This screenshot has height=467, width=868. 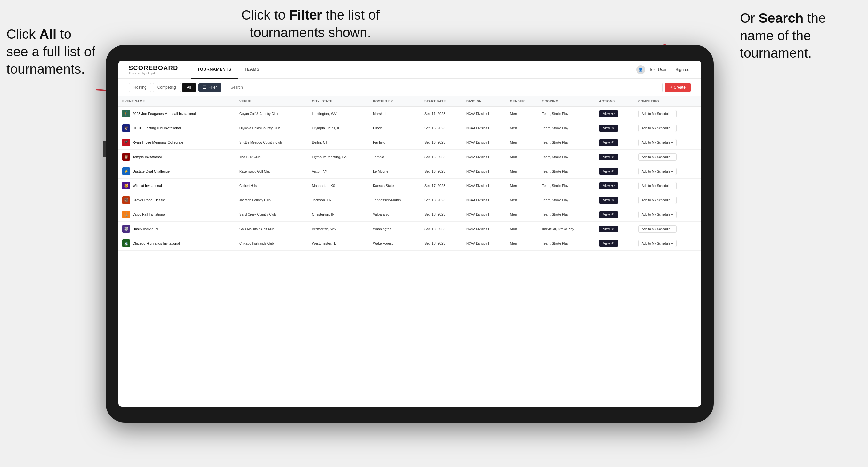 What do you see at coordinates (657, 200) in the screenshot?
I see `add-schedule-button-6: Add to My Schedule +` at bounding box center [657, 200].